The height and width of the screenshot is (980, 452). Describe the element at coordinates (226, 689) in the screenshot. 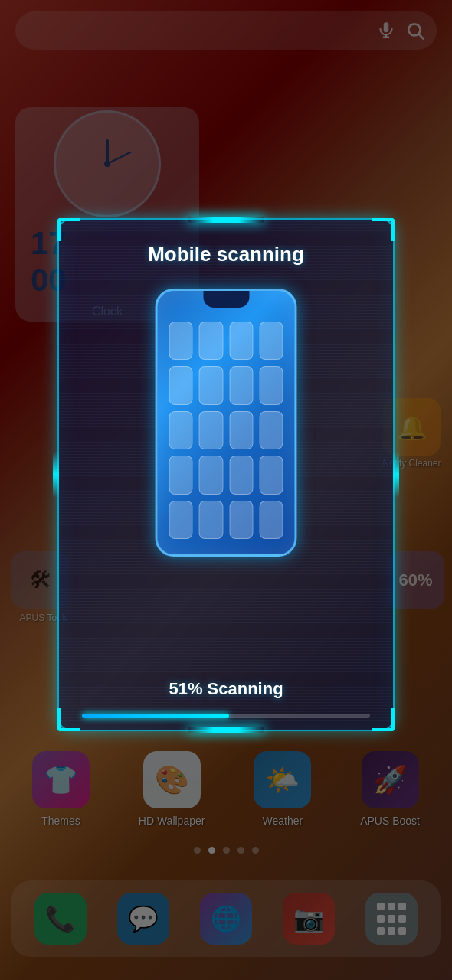

I see `scan-progress-text: 51% Scanning` at that location.